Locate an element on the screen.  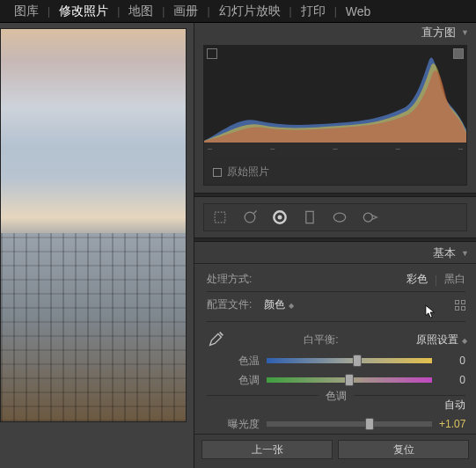
wb-label: 白平衡: is located at coordinates (321, 340).